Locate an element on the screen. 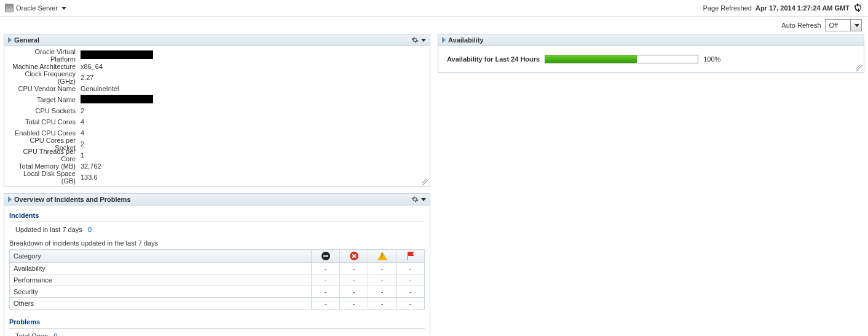 Image resolution: width=868 pixels, height=336 pixels. col-category: Category is located at coordinates (161, 256).